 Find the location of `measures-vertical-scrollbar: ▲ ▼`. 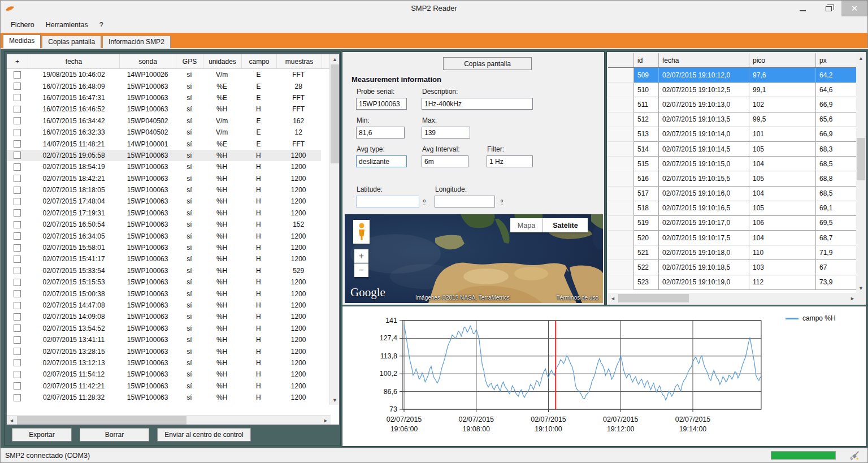

measures-vertical-scrollbar: ▲ ▼ is located at coordinates (335, 230).